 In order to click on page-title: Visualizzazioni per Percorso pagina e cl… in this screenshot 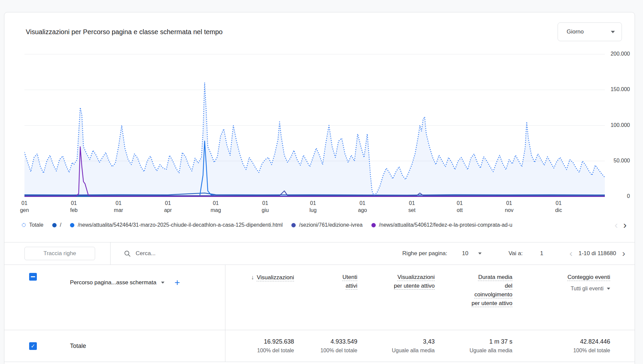, I will do `click(124, 32)`.